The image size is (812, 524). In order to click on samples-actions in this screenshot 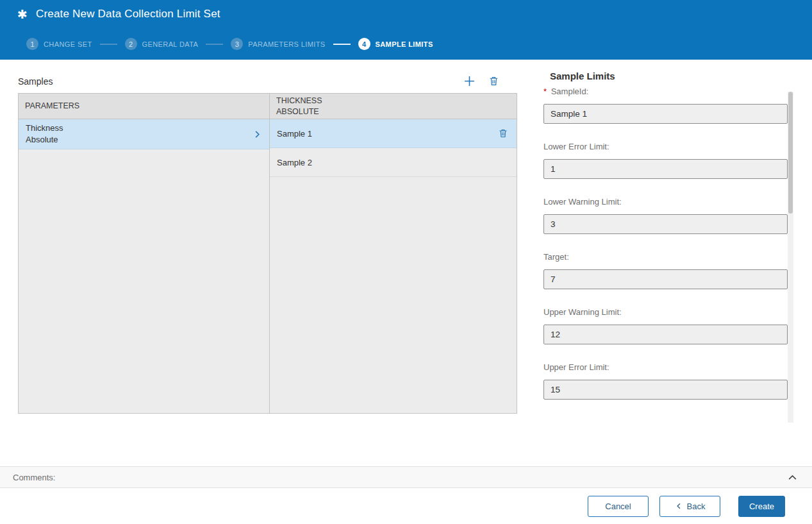, I will do `click(490, 81)`.